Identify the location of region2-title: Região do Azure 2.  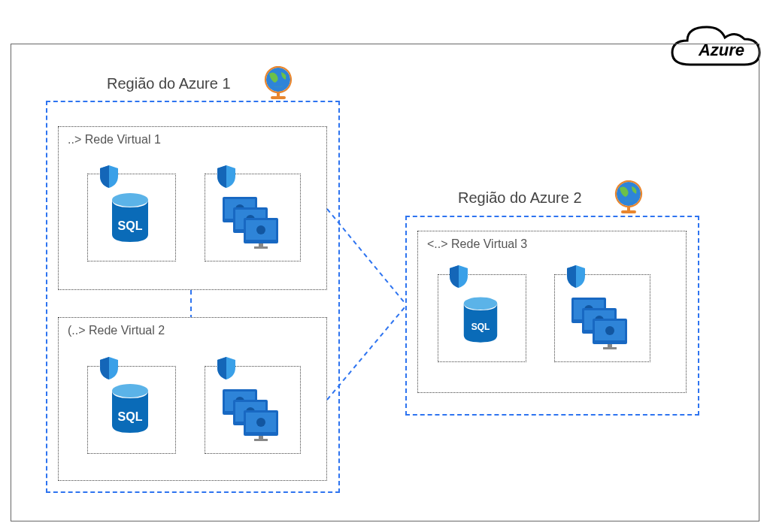
(520, 198).